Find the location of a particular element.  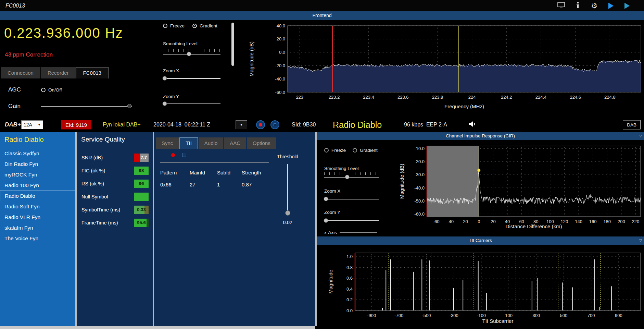

gradient-label: Gradient is located at coordinates (209, 26).